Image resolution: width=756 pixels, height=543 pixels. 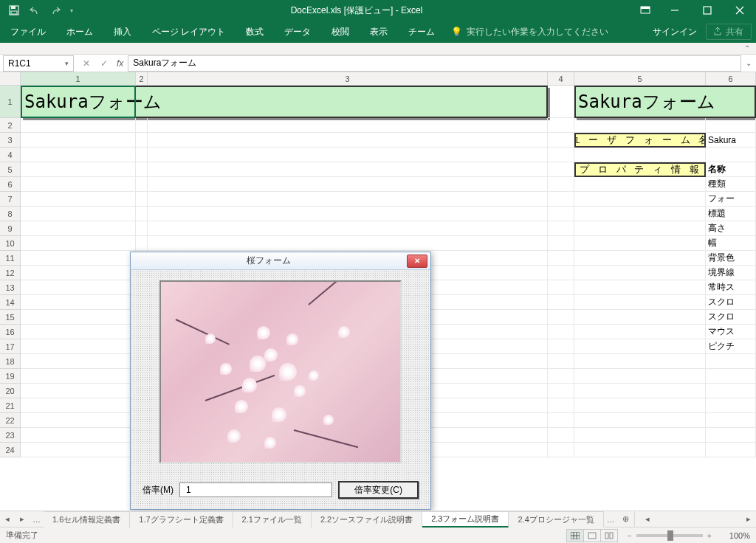 What do you see at coordinates (731, 273) in the screenshot?
I see `cell: 境界線` at bounding box center [731, 273].